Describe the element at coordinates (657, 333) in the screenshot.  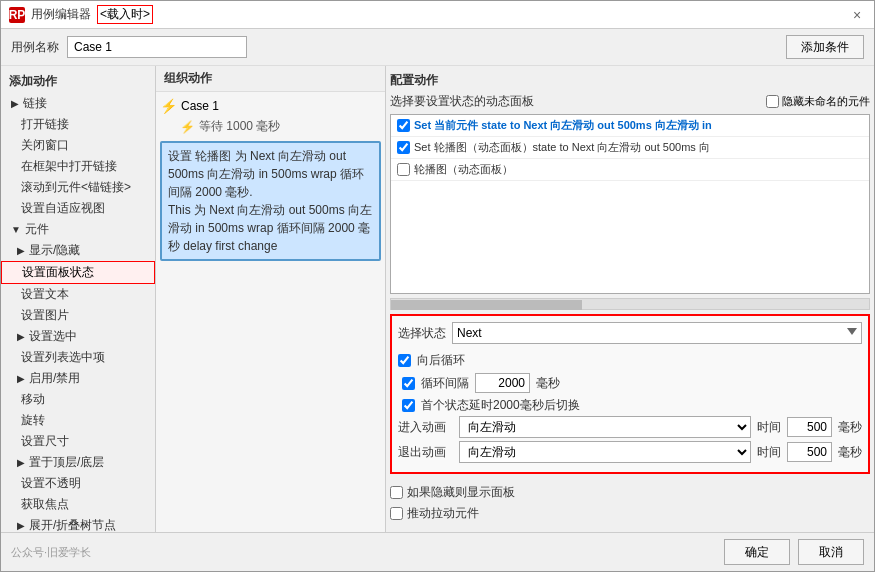
I see `state-select-wrapper: Next Previous State 1 State 2` at that location.